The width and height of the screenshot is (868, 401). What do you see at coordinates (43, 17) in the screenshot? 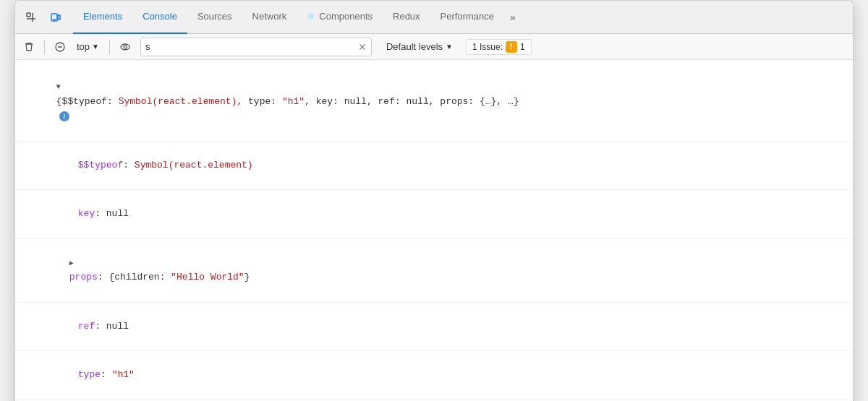
I see `tab-icons` at bounding box center [43, 17].